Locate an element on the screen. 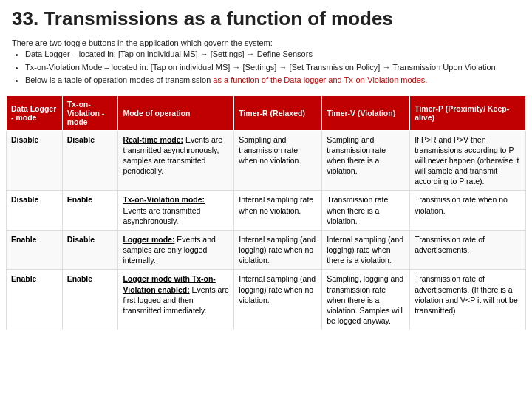 The width and height of the screenshot is (532, 399). table-row: DisableDisableReal-time mode: Events are… is located at coordinates (266, 160).